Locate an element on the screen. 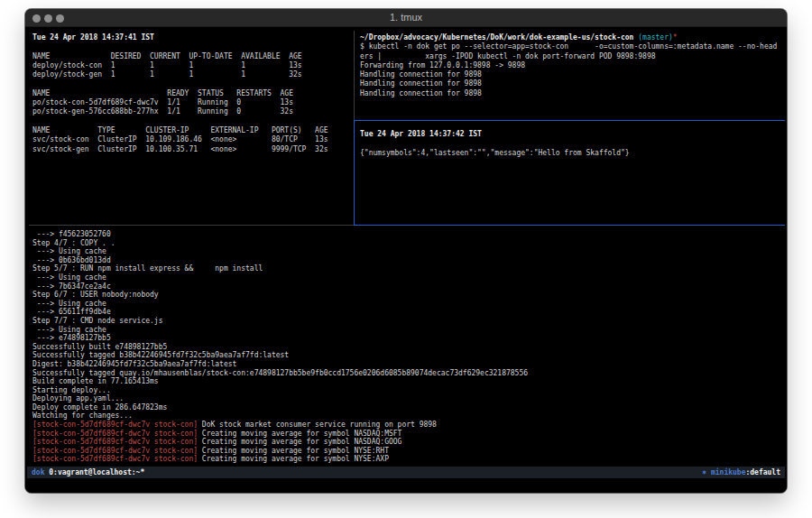  terminal-line: Deploying app.yaml... is located at coordinates (409, 399).